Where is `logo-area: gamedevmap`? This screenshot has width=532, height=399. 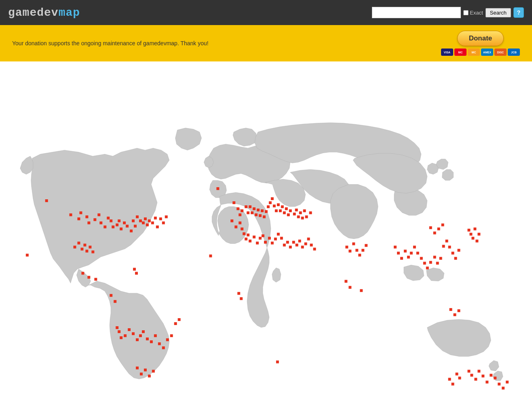 logo-area: gamedevmap is located at coordinates (44, 13).